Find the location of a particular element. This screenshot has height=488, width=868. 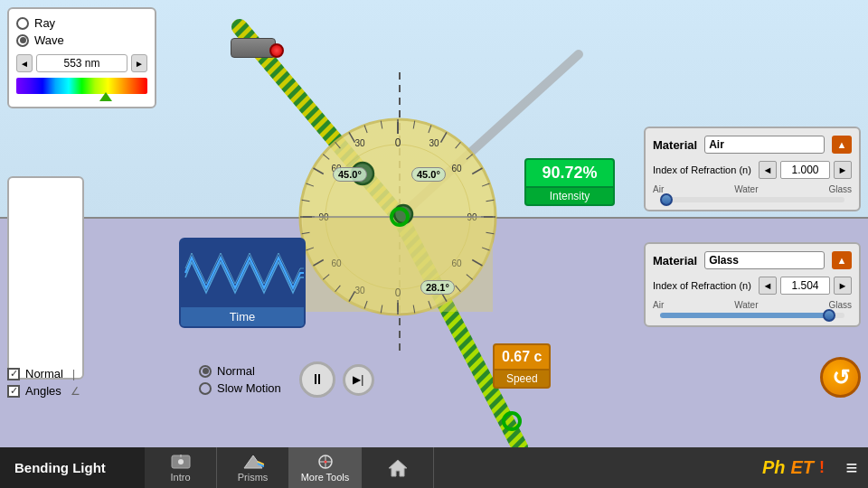

normal-checkbox is located at coordinates (14, 374).